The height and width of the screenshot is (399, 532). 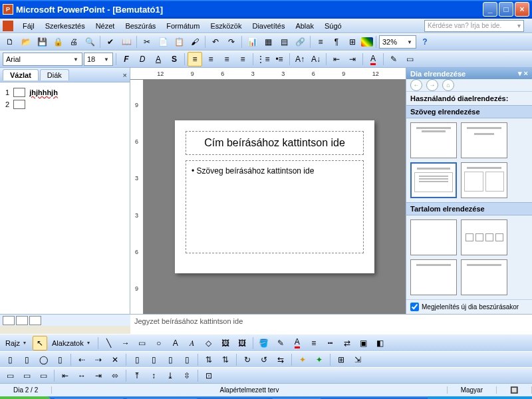 I want to click on insert-hyperlink-button: 🔗, so click(x=300, y=42).